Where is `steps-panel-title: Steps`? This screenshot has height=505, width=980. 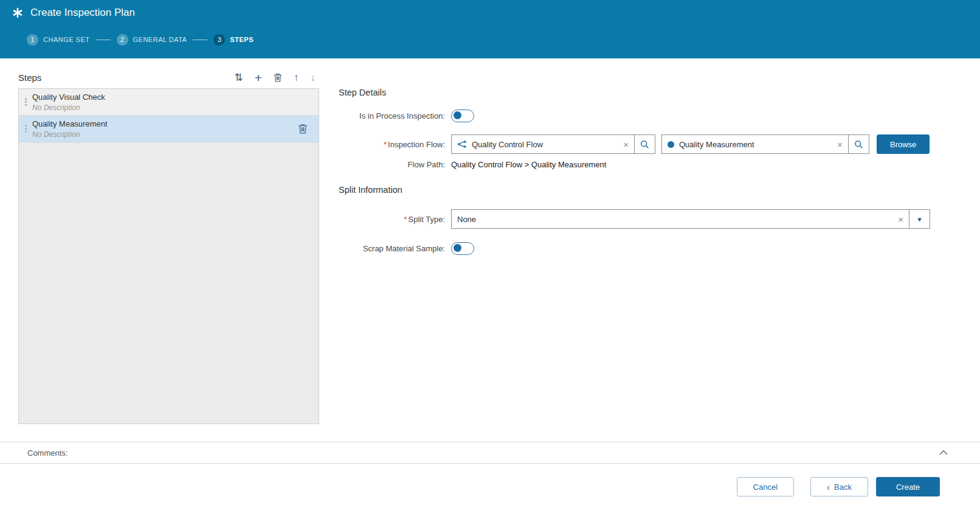
steps-panel-title: Steps is located at coordinates (30, 78).